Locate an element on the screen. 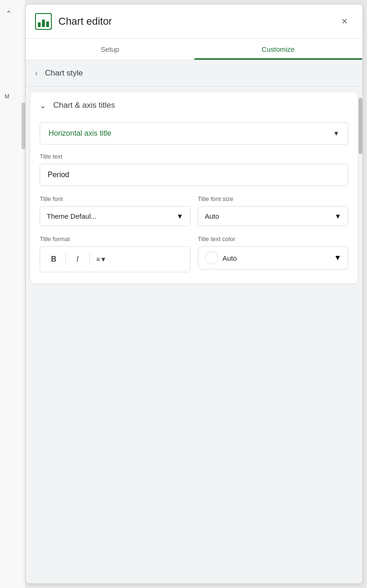  bar3 is located at coordinates (48, 24).